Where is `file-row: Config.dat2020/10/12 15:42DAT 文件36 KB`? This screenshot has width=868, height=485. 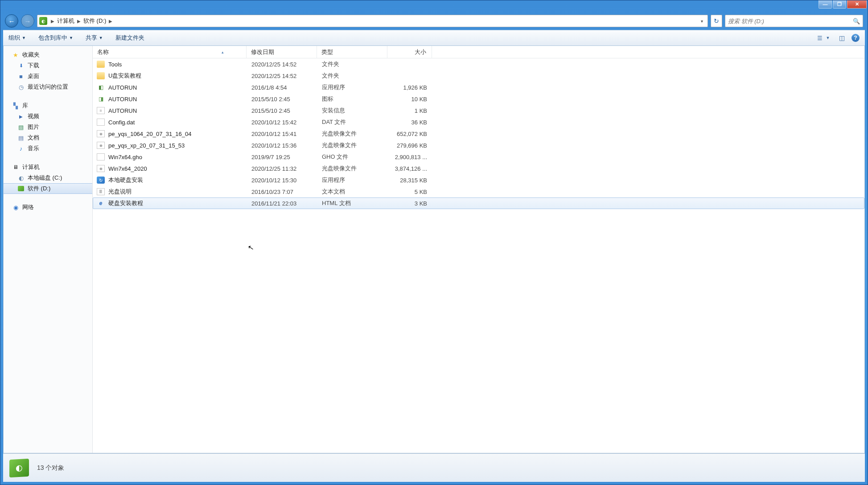 file-row: Config.dat2020/10/12 15:42DAT 文件36 KB is located at coordinates (479, 122).